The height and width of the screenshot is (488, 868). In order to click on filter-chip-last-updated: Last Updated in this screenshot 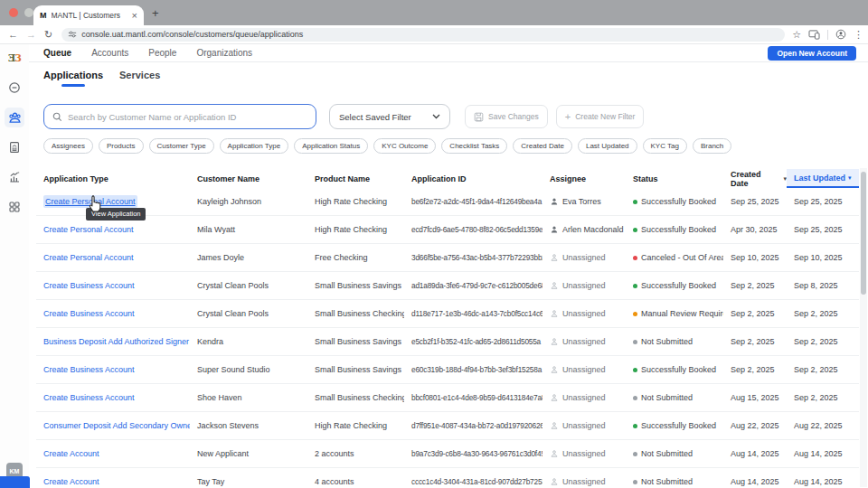, I will do `click(608, 146)`.